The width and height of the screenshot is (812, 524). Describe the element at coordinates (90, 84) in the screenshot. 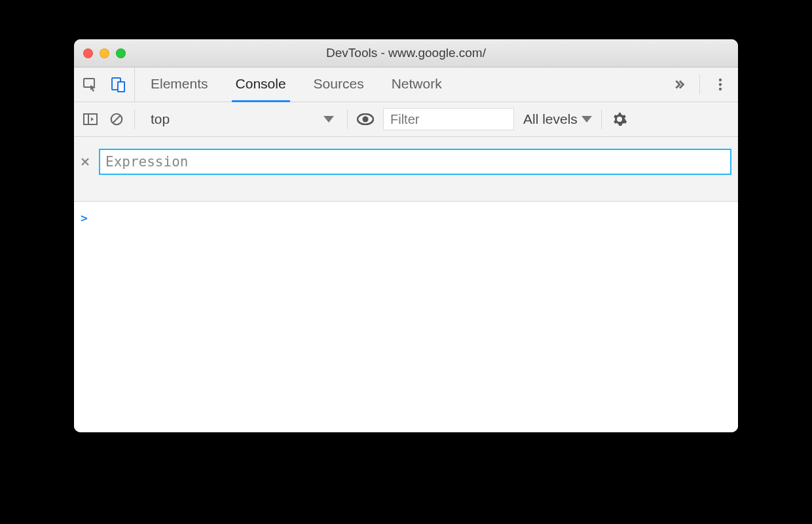

I see `inspect-element-icon` at that location.